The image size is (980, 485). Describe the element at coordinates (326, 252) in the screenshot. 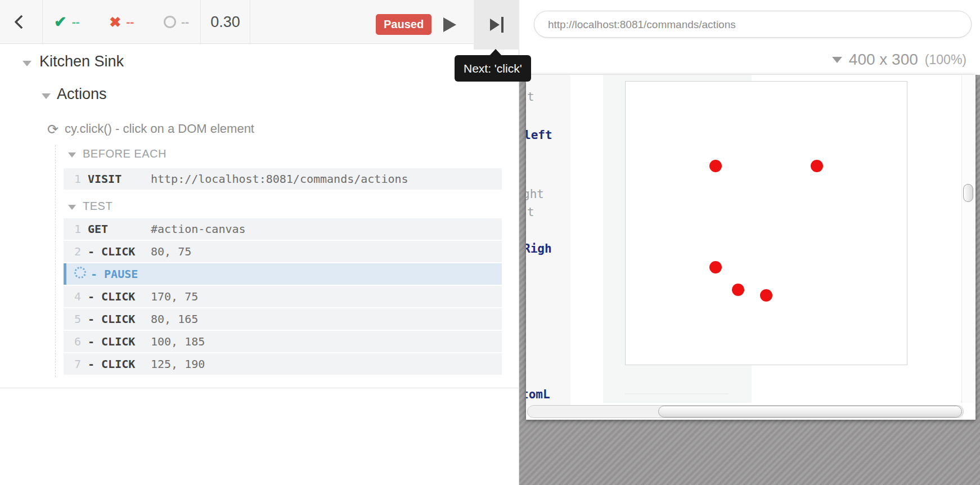

I see `command-value: 80, 75` at that location.